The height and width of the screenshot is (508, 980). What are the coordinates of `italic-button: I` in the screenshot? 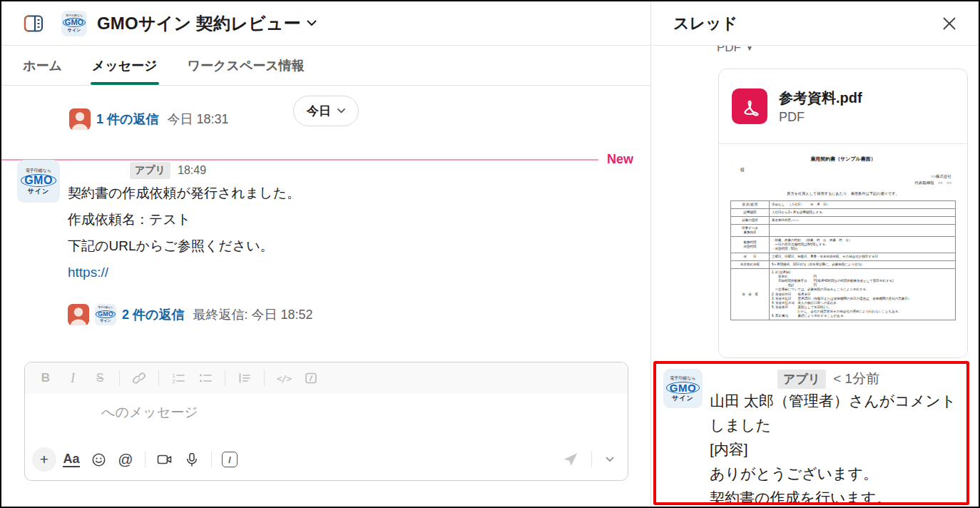 It's located at (73, 378).